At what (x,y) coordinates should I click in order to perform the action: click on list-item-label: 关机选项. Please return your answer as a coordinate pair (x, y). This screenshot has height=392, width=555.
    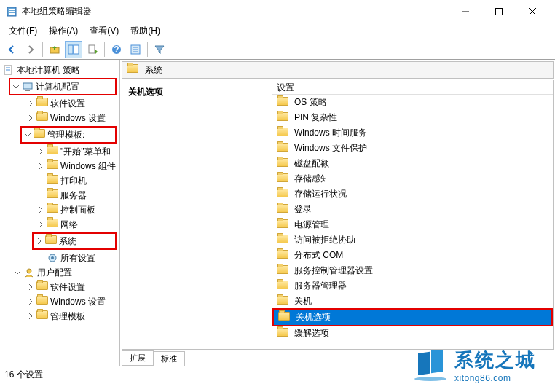
    Looking at the image, I should click on (313, 318).